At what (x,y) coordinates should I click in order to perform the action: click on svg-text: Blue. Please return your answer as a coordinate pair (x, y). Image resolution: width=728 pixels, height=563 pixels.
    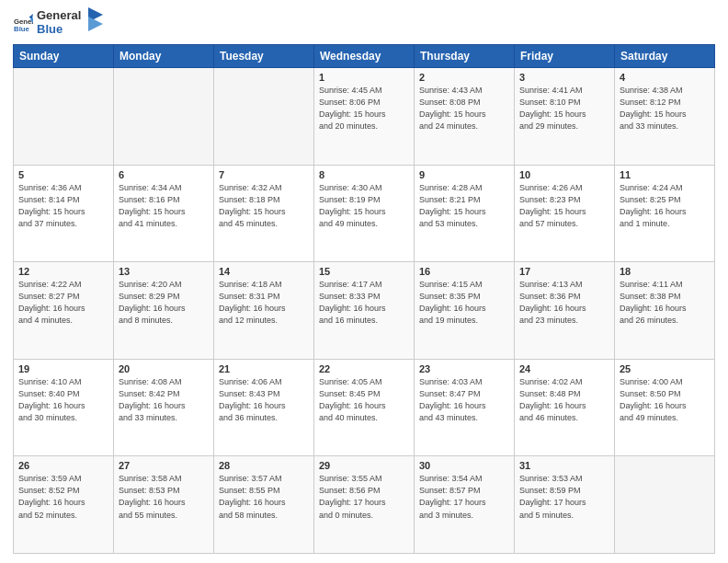
    Looking at the image, I should click on (22, 29).